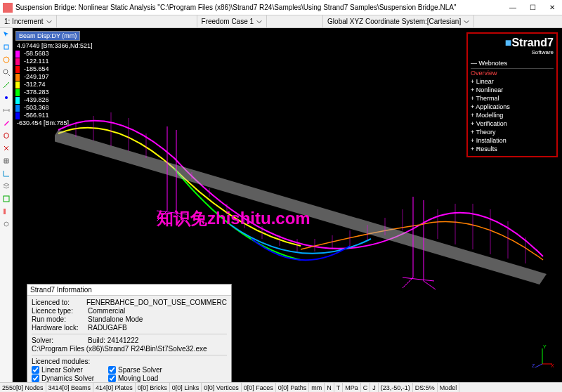 The image size is (562, 392). I want to click on tool-point, so click(6, 98).